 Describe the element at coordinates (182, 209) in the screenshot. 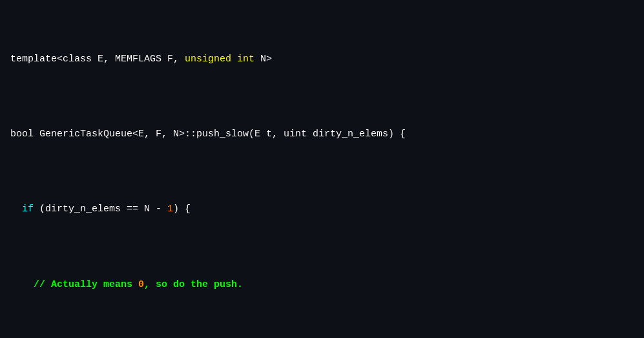

I see `code-text: ) {` at that location.